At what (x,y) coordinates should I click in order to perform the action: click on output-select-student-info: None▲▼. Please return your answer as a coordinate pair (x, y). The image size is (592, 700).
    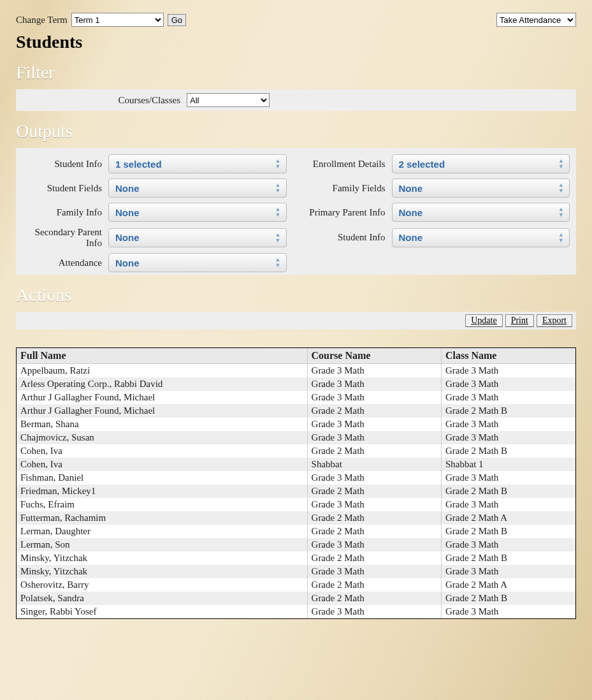
    Looking at the image, I should click on (481, 238).